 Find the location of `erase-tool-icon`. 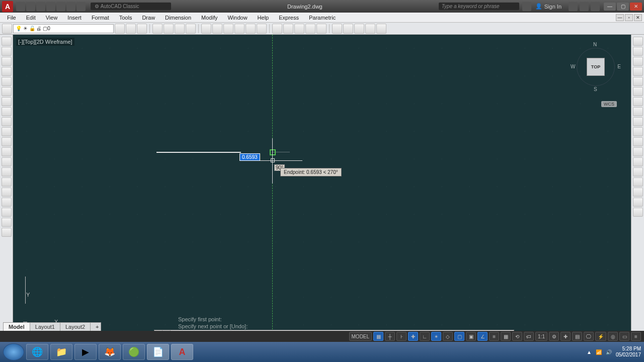

erase-tool-icon is located at coordinates (638, 41).